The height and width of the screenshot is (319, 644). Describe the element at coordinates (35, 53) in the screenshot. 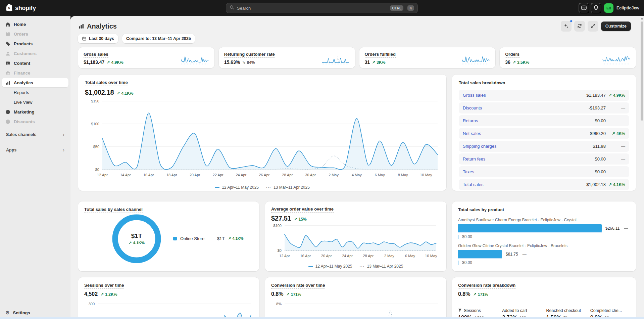

I see `sidebar-item-customers: Customers` at that location.